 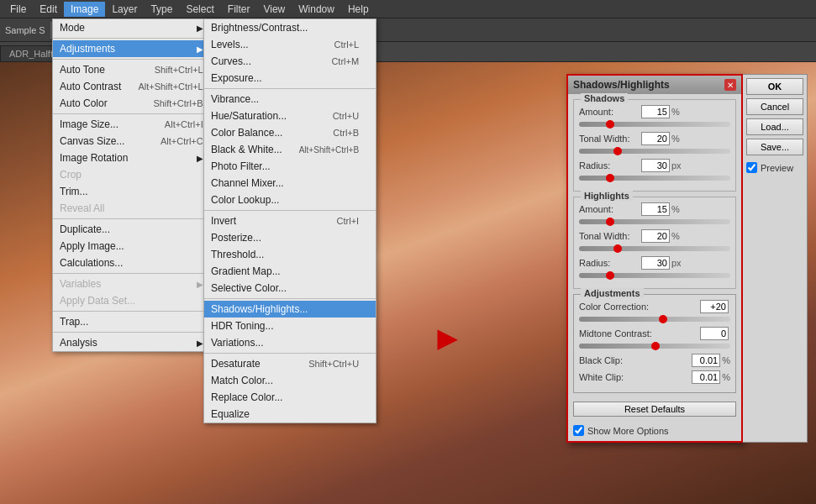 I want to click on load-button: Load..., so click(x=775, y=127).